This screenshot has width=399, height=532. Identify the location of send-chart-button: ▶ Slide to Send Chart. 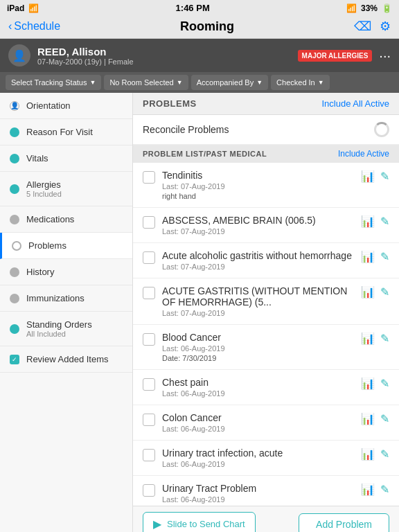
(200, 522).